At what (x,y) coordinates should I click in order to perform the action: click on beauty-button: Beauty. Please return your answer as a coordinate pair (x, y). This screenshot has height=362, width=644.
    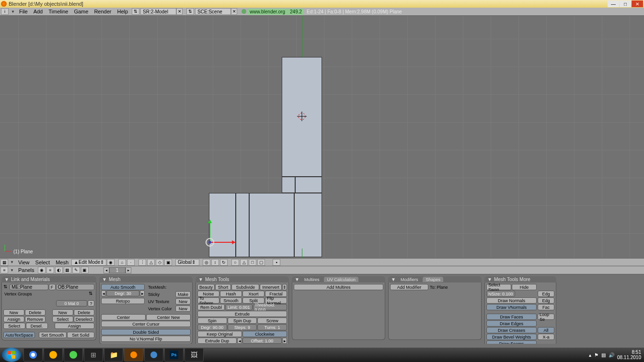
    Looking at the image, I should click on (206, 287).